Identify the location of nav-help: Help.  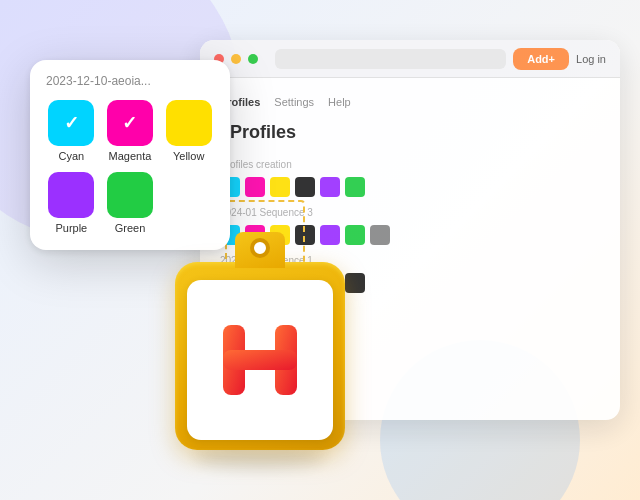
(340, 102).